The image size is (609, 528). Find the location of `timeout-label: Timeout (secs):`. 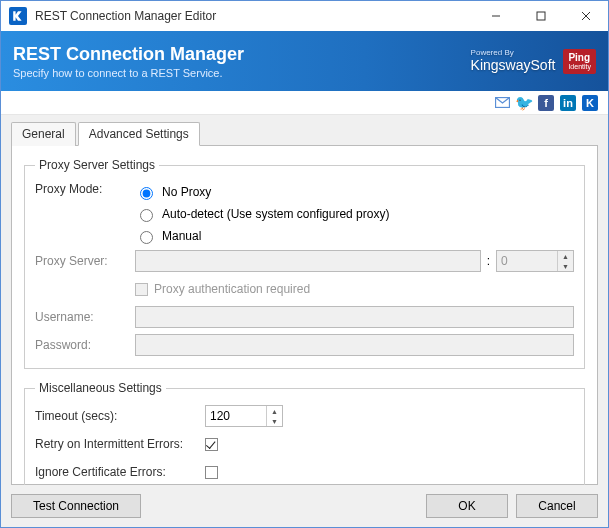

timeout-label: Timeout (secs): is located at coordinates (120, 416).